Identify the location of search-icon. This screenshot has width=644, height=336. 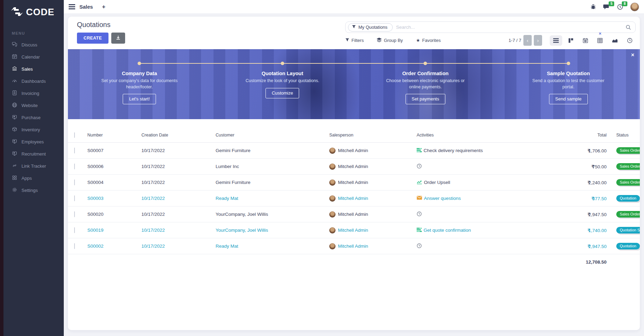
(628, 27).